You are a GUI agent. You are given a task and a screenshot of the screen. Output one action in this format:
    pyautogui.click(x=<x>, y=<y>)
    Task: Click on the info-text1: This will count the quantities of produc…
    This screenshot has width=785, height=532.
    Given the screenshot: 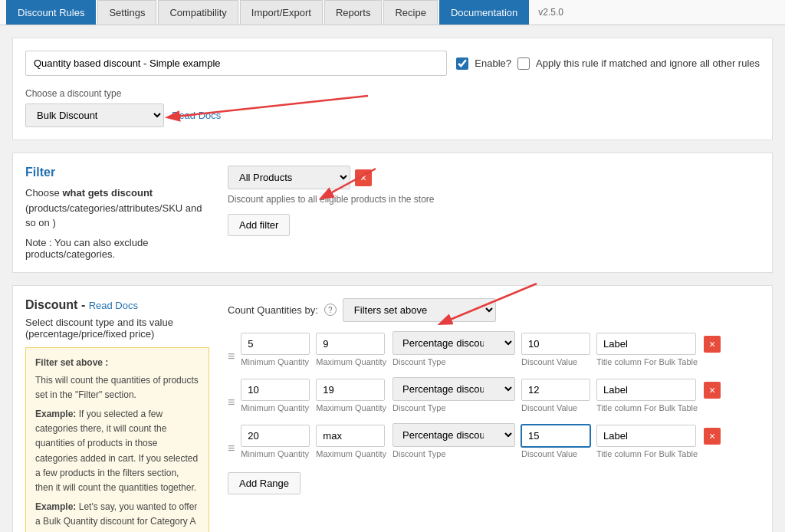 What is the action you would take?
    pyautogui.click(x=117, y=388)
    